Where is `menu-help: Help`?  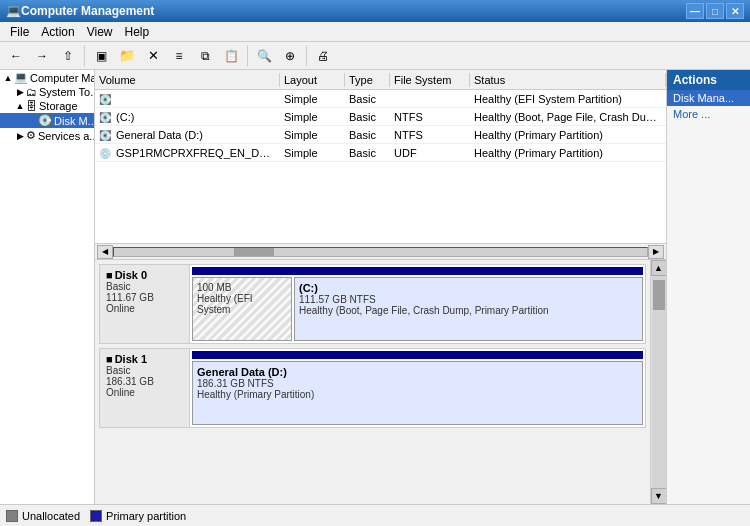
menu-help: Help is located at coordinates (138, 32).